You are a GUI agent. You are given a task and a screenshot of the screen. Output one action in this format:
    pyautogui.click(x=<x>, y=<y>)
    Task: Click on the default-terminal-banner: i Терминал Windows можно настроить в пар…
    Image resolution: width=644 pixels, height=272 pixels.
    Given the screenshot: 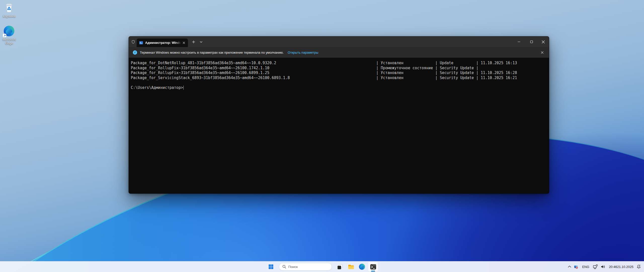 What is the action you would take?
    pyautogui.click(x=339, y=52)
    